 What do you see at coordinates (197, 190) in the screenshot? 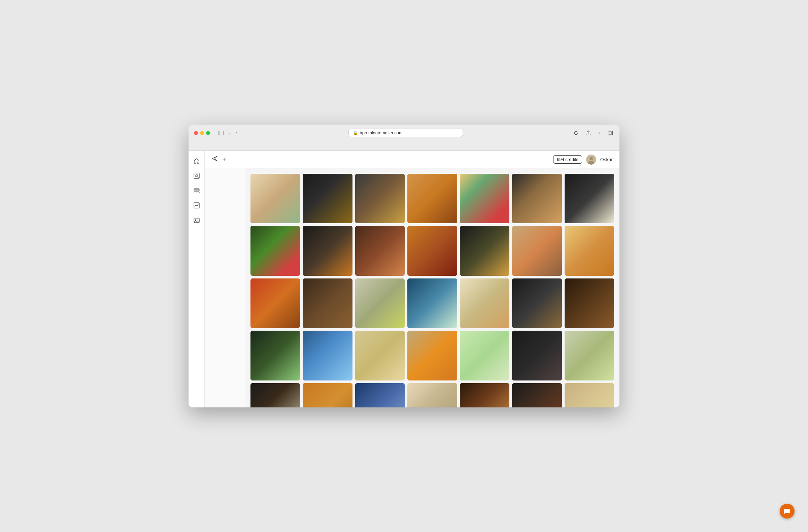
I see `sidebar-item-lists` at bounding box center [197, 190].